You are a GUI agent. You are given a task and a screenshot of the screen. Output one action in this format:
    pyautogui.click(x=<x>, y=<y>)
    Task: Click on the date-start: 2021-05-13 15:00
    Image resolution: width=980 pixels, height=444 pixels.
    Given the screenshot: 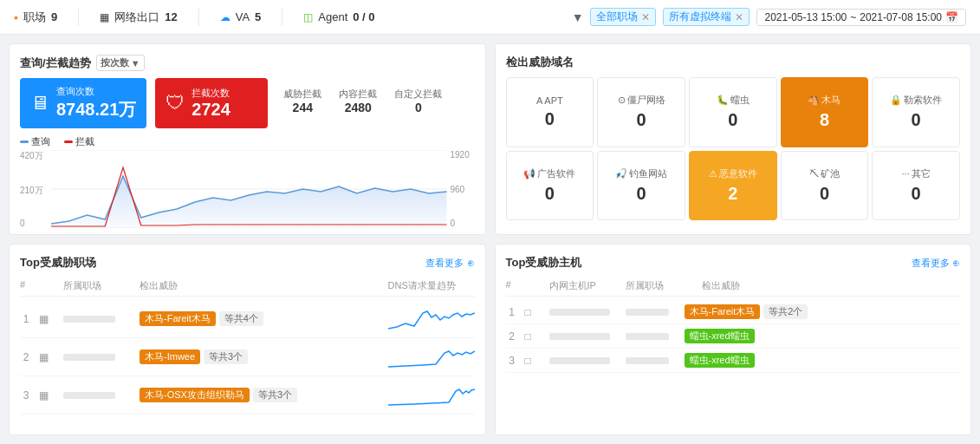 What is the action you would take?
    pyautogui.click(x=806, y=17)
    